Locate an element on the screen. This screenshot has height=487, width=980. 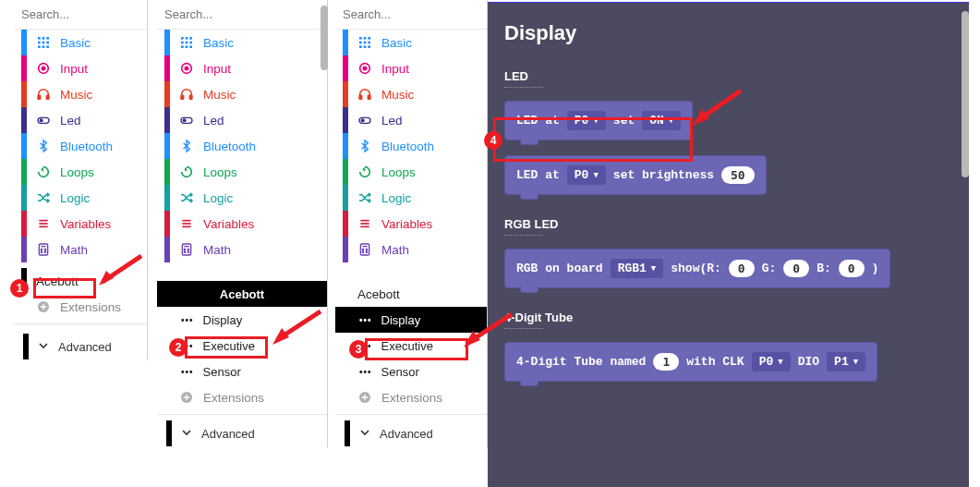
cat-label: Music is located at coordinates (434, 94).